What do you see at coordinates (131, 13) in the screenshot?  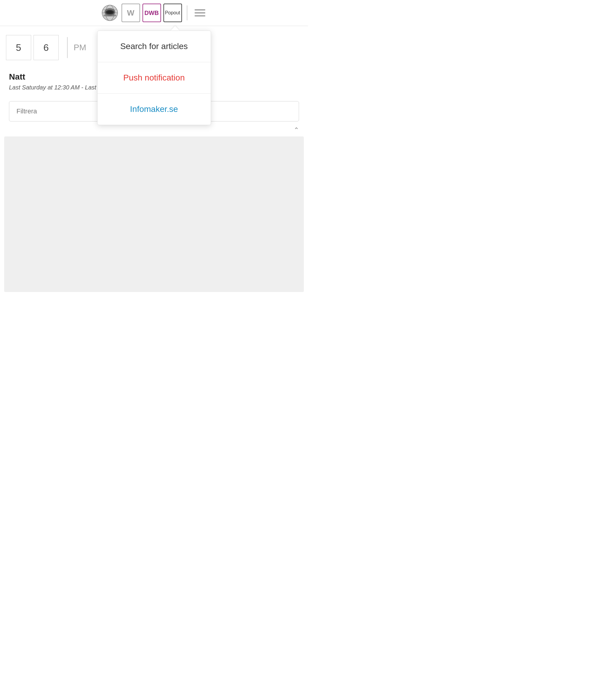 I see `w-label: W` at bounding box center [131, 13].